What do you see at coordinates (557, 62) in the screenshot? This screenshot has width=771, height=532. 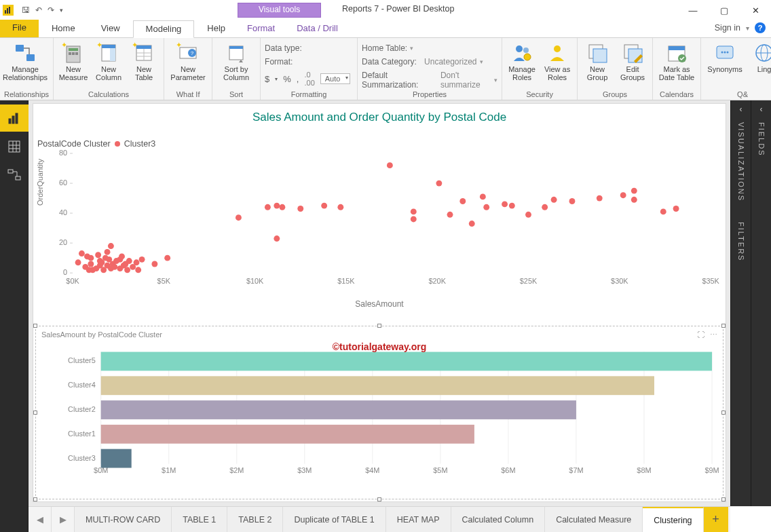 I see `view-as-roles-button: View asRoles` at bounding box center [557, 62].